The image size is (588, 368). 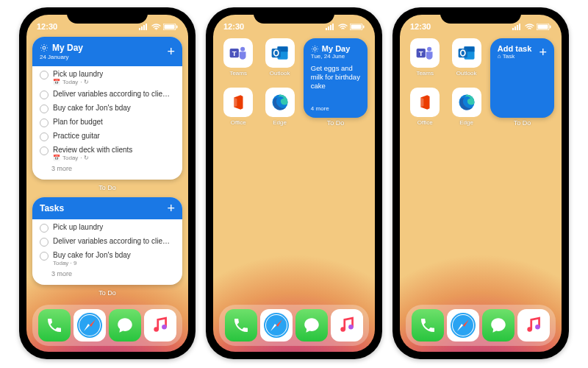 What do you see at coordinates (114, 94) in the screenshot?
I see `task-title: Deliver variables according to clie…` at bounding box center [114, 94].